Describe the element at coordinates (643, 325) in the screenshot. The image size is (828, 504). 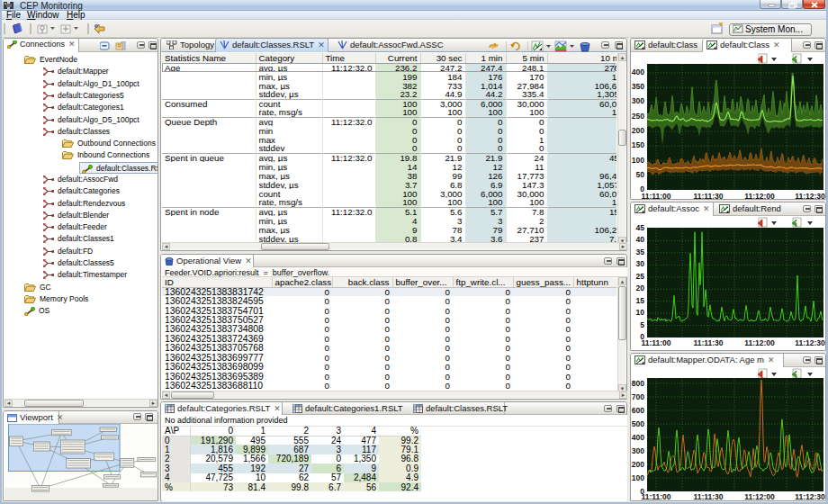
I see `svg-text: 5` at that location.